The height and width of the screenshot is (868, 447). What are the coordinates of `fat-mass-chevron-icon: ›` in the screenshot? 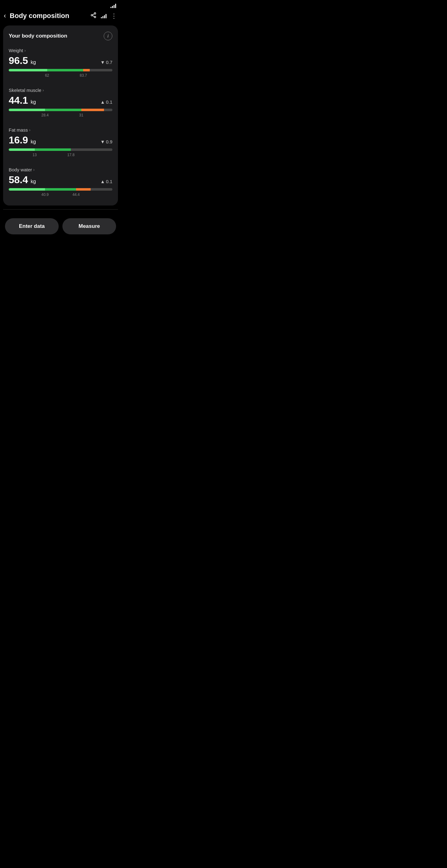 It's located at (30, 130).